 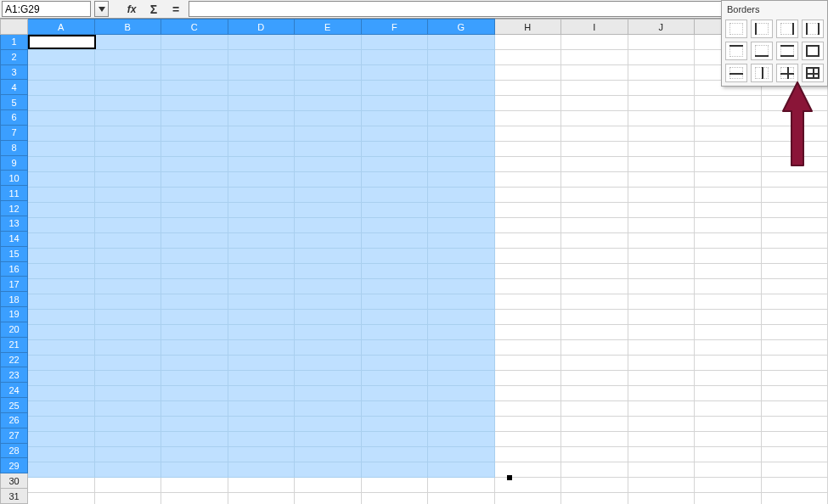 What do you see at coordinates (14, 406) in the screenshot?
I see `row-header: 25` at bounding box center [14, 406].